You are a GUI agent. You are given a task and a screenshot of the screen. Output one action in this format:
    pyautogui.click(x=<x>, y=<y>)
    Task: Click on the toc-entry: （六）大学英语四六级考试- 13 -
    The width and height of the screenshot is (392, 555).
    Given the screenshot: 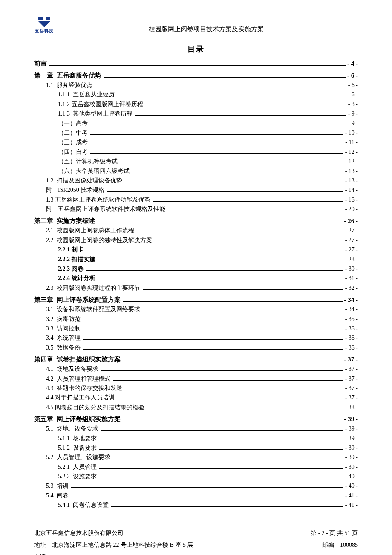 What is the action you would take?
    pyautogui.click(x=196, y=171)
    